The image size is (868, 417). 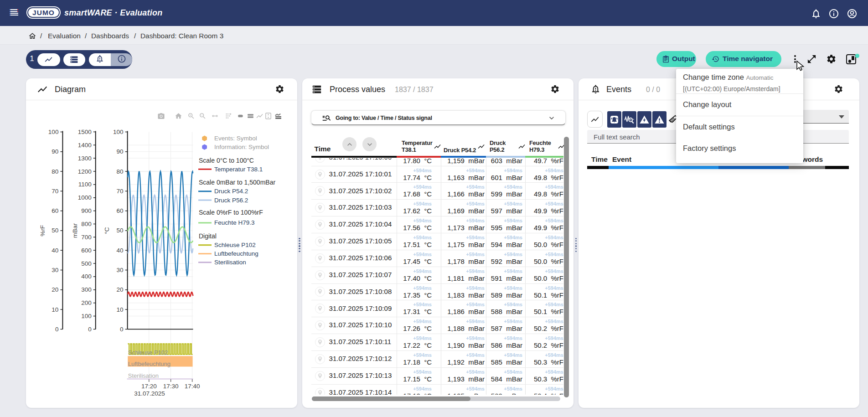 I want to click on svg-text: Scale 0mBar to 1,500mBar, so click(x=237, y=182).